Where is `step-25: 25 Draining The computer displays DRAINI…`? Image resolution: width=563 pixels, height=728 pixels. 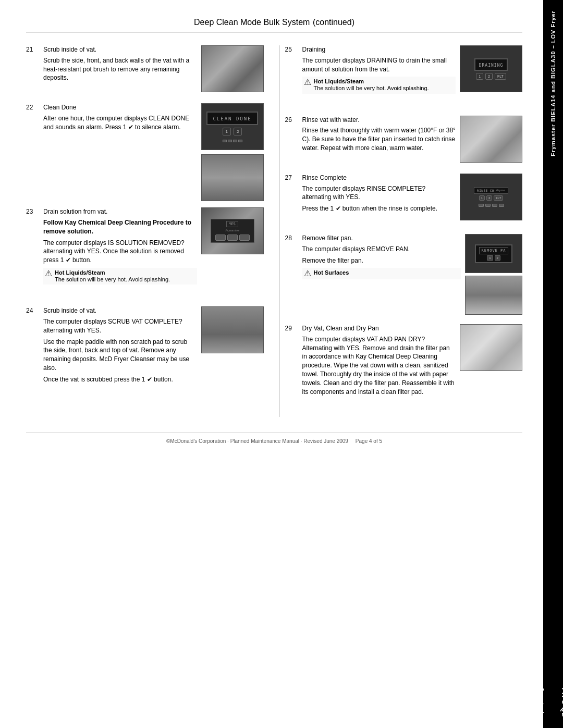 step-25: 25 Draining The computer displays DRAINI… is located at coordinates (371, 71).